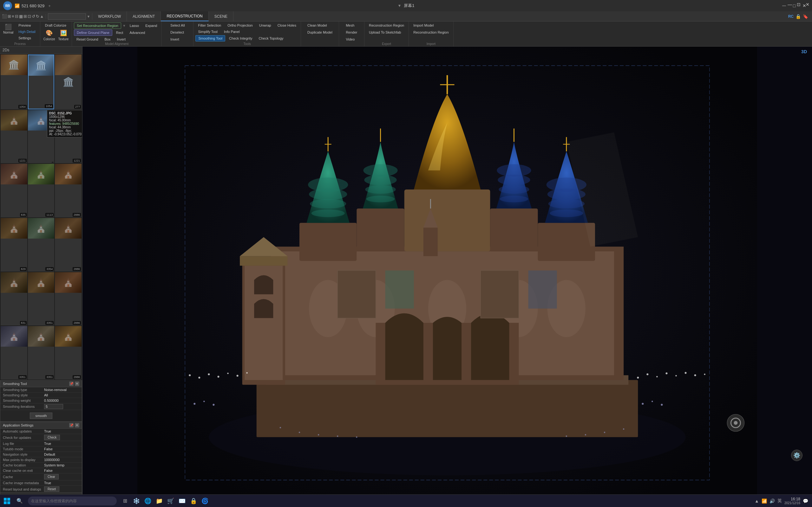  What do you see at coordinates (148, 501) in the screenshot?
I see `taskbar-icon-apps2: 🌐` at bounding box center [148, 501].